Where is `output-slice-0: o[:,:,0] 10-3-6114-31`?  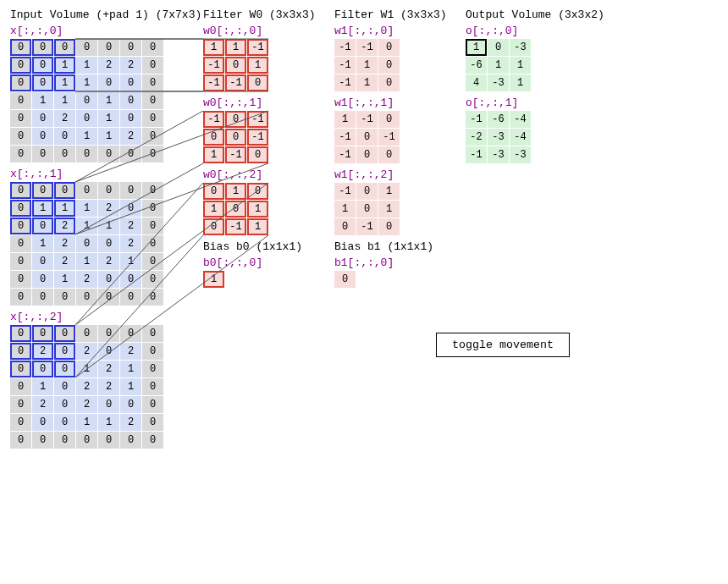 output-slice-0: o[:,:,0] 10-3-6114-31 is located at coordinates (498, 58).